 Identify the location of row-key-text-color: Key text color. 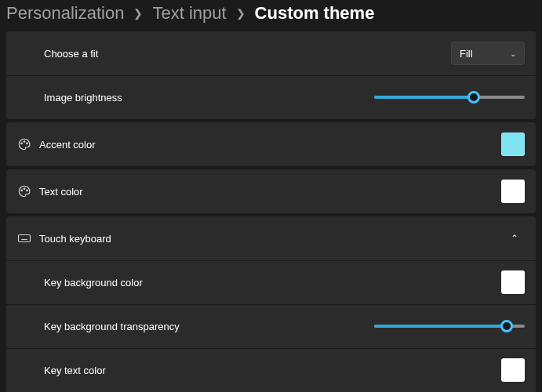
(271, 370).